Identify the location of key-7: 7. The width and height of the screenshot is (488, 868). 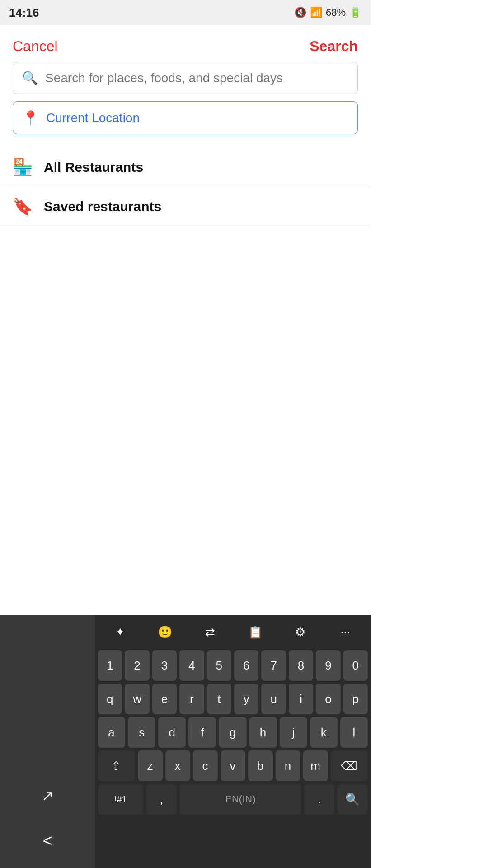
(273, 665).